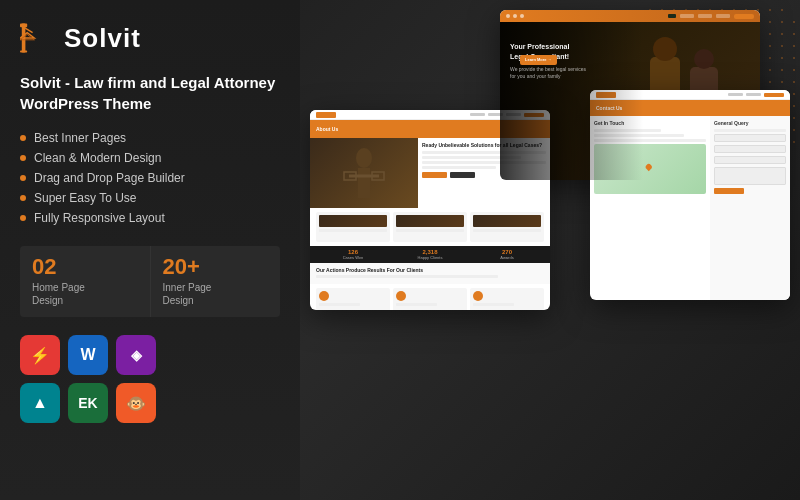  What do you see at coordinates (150, 158) in the screenshot?
I see `feature-item: Clean & Modern Design` at bounding box center [150, 158].